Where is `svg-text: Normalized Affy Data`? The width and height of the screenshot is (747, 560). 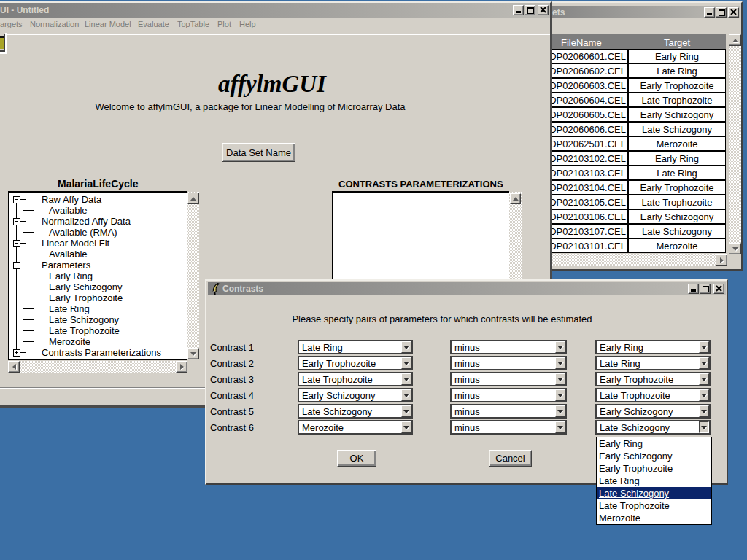
svg-text: Normalized Affy Data is located at coordinates (86, 222).